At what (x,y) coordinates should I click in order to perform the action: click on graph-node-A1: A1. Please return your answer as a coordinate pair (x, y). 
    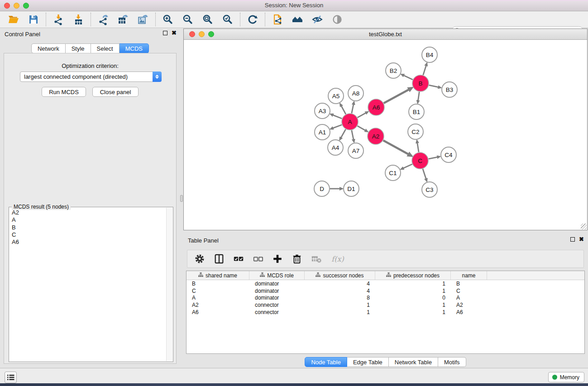
    Looking at the image, I should click on (322, 132).